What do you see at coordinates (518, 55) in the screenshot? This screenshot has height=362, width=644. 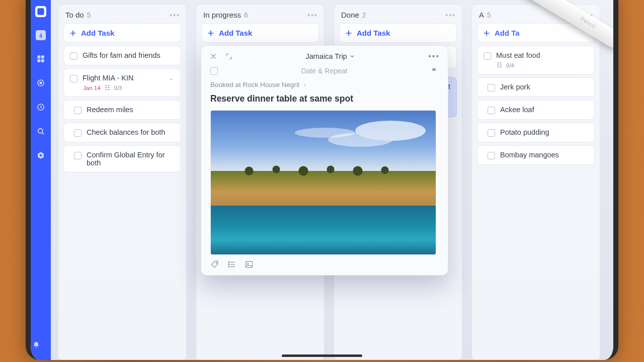 I see `task-title: Must eat food` at bounding box center [518, 55].